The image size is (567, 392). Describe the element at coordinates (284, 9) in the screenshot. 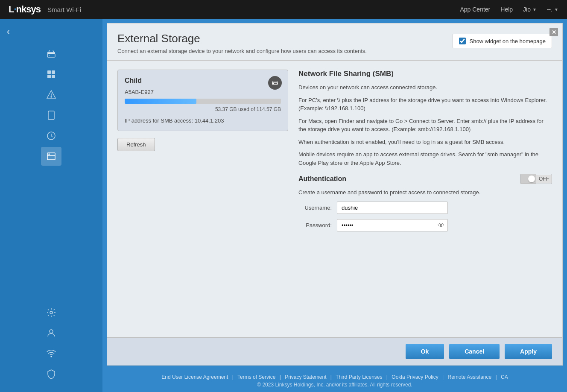

I see `top-navigation: L·nksys Smart Wi-Fi App Center Help Jio …` at that location.